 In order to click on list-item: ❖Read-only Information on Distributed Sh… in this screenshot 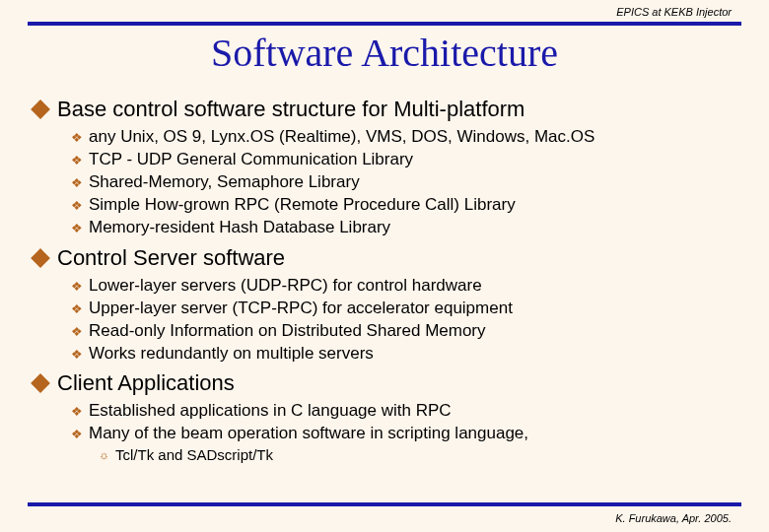, I will do `click(405, 331)`.